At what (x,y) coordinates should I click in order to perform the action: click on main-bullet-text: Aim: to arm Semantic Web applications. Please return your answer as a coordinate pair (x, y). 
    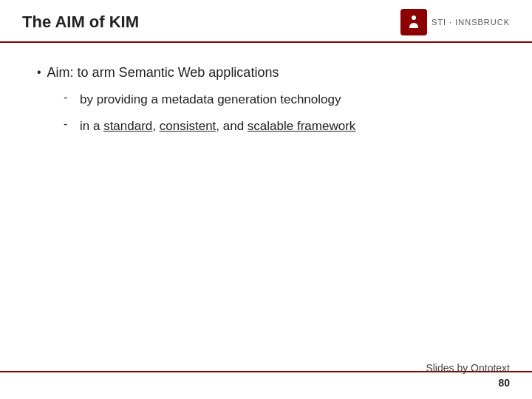
    Looking at the image, I should click on (163, 72).